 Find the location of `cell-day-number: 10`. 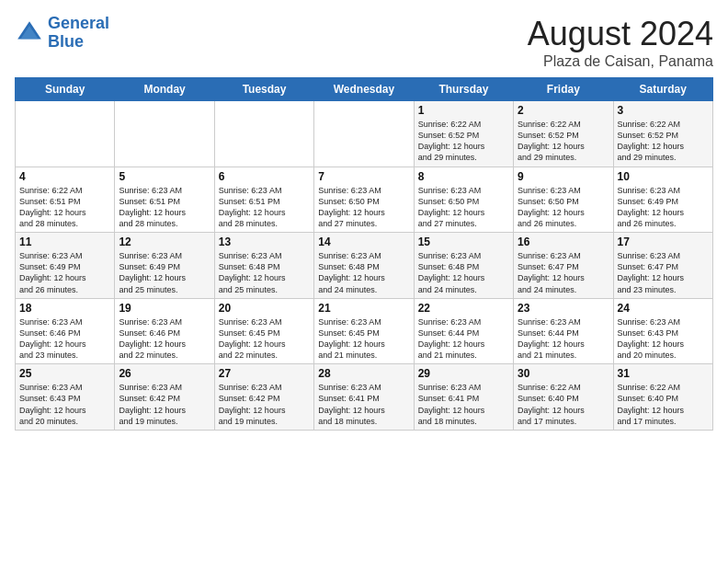

cell-day-number: 10 is located at coordinates (664, 177).